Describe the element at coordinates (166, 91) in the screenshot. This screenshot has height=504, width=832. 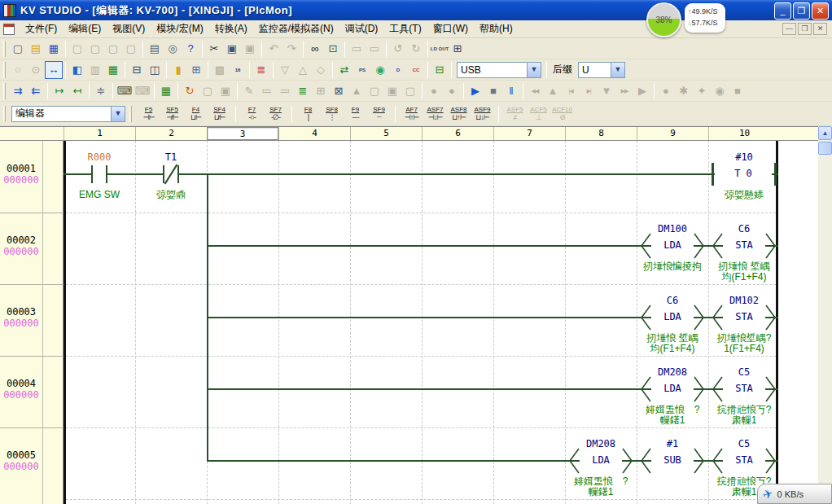
I see `monitor-mode-icon: ▦` at that location.